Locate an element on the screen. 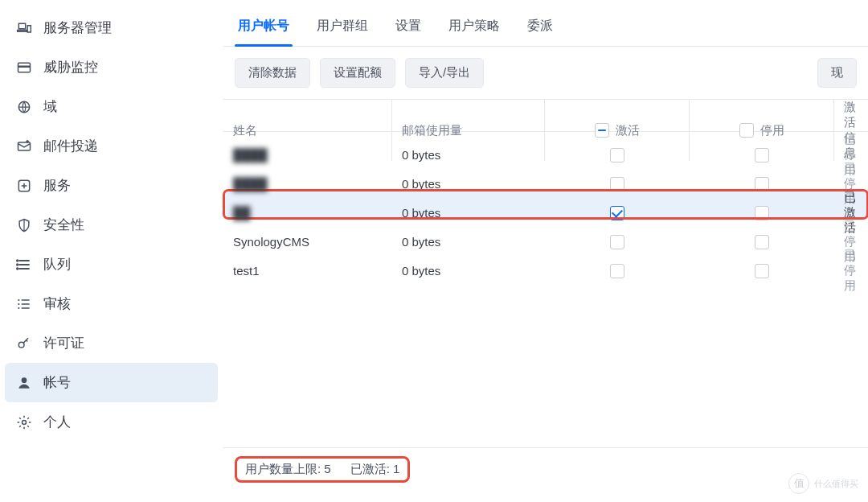 This screenshot has height=502, width=868. import-export-button: 导入/导出 is located at coordinates (444, 72).